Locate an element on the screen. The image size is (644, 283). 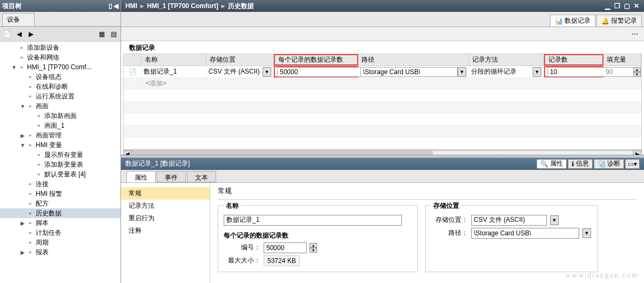
scroll-track is located at coordinates (383, 153).